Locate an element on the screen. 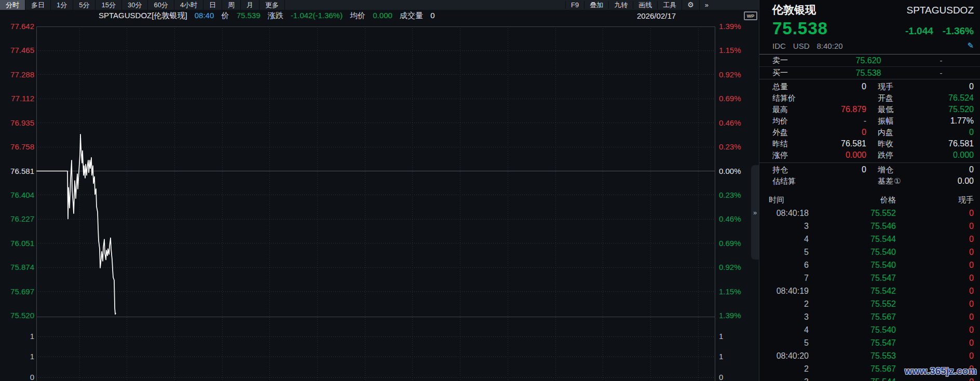 The height and width of the screenshot is (381, 980). stat-label: 最高 is located at coordinates (780, 110).